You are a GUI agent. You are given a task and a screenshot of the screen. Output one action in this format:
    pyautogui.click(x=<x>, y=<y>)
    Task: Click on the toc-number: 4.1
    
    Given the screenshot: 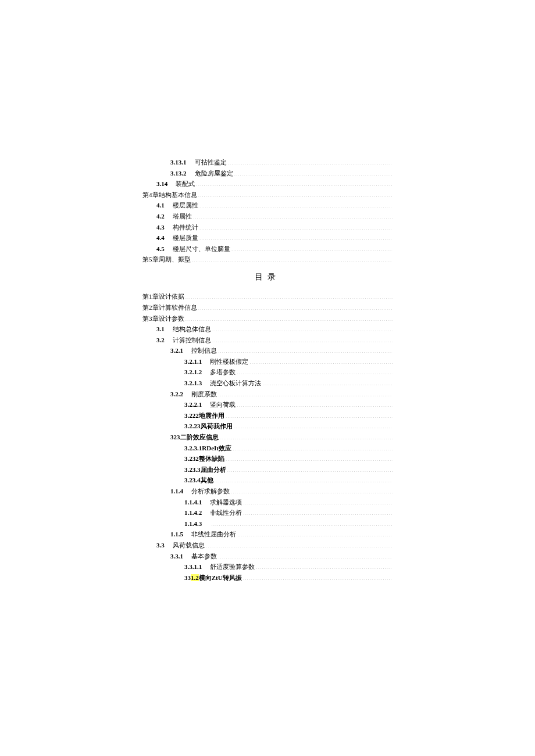 What is the action you would take?
    pyautogui.click(x=160, y=206)
    